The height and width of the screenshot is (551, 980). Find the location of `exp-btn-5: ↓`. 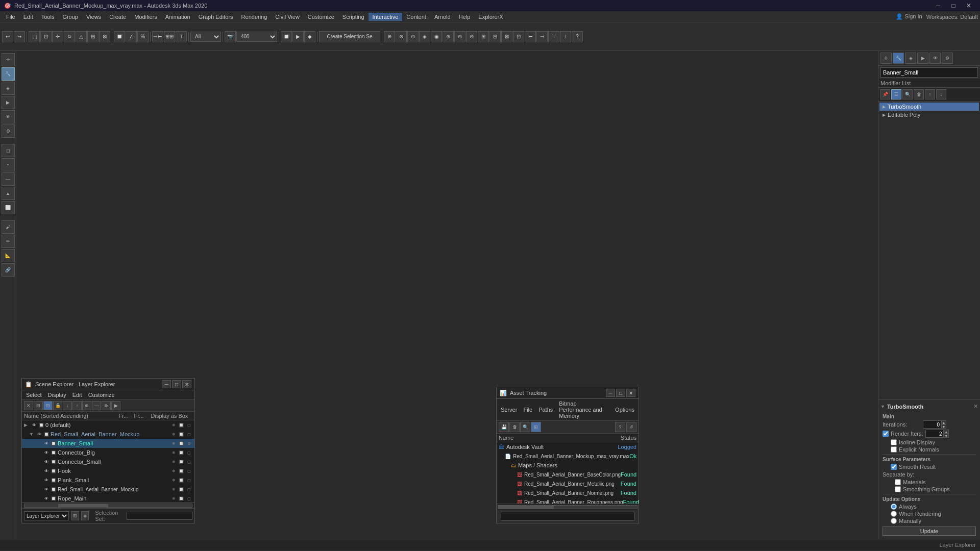

exp-btn-5: ↓ is located at coordinates (67, 406).